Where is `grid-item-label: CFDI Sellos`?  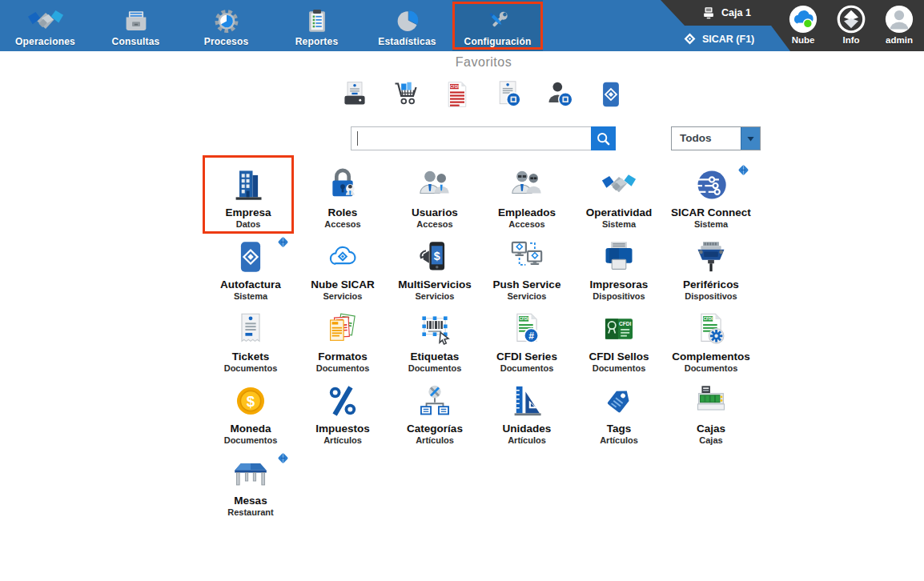
grid-item-label: CFDI Sellos is located at coordinates (618, 357).